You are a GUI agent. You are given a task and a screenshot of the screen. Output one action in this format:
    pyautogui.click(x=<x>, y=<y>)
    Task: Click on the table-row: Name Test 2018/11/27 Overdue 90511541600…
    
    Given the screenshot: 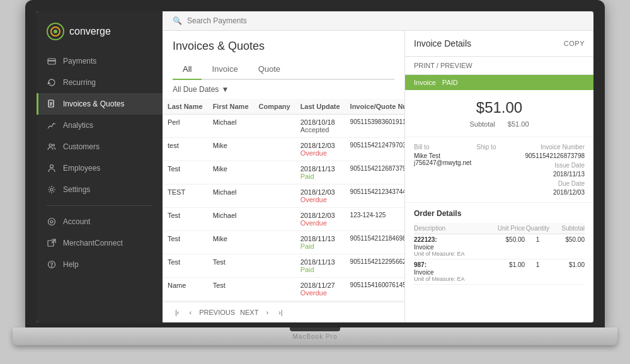 What is the action you would take?
    pyautogui.click(x=284, y=290)
    